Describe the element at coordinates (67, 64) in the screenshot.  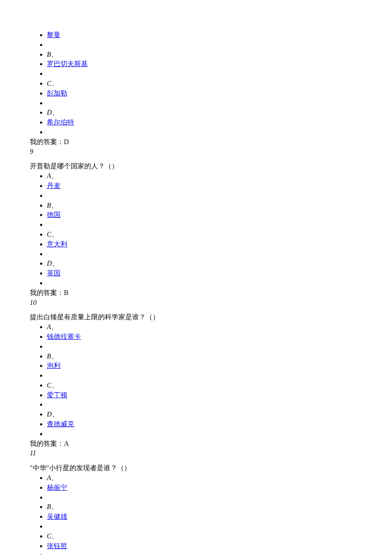
I see `option-b-link: 罗巴切夫斯基` at that location.